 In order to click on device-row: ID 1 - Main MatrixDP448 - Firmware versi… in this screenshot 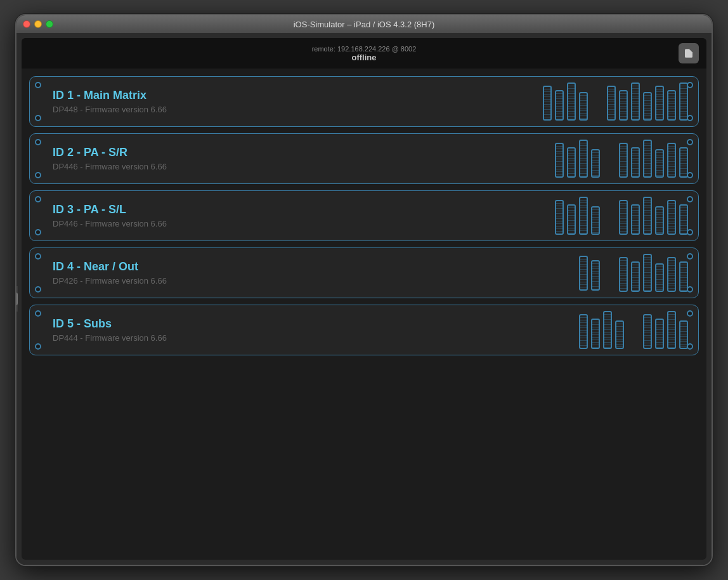, I will do `click(364, 102)`.